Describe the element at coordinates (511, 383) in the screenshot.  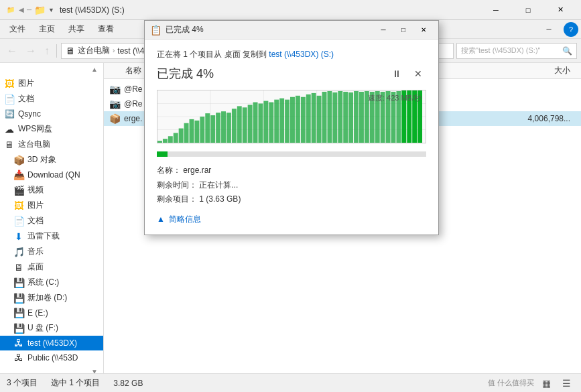
I see `watermark: 值 什么值得买` at that location.